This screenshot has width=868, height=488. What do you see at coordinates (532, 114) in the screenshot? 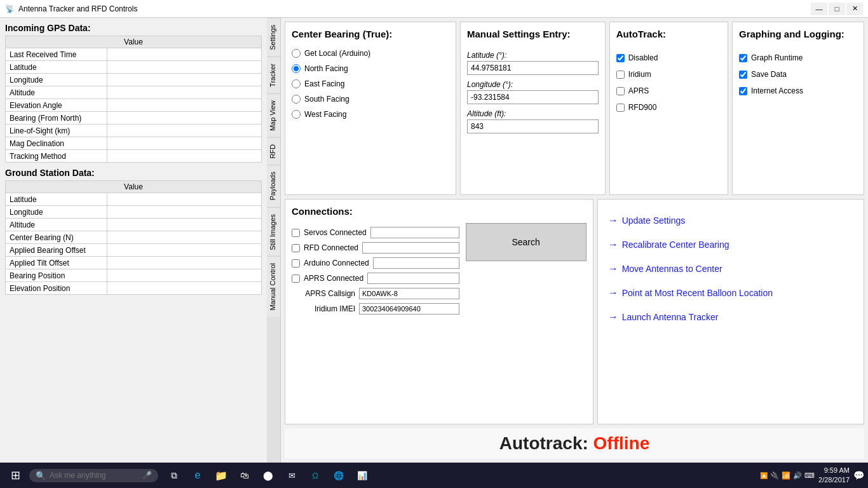
I see `altitude-label: Altitude (ft):` at bounding box center [532, 114].